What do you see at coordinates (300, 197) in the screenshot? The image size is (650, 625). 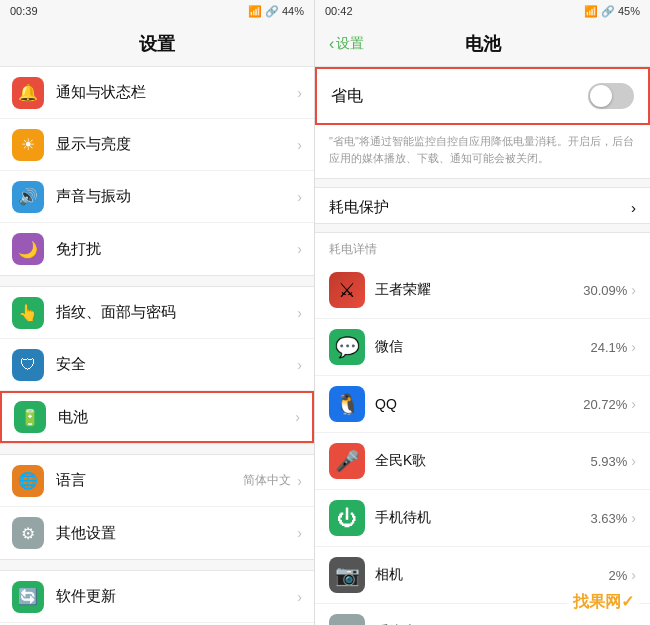 I see `sound-chevron: ›` at bounding box center [300, 197].